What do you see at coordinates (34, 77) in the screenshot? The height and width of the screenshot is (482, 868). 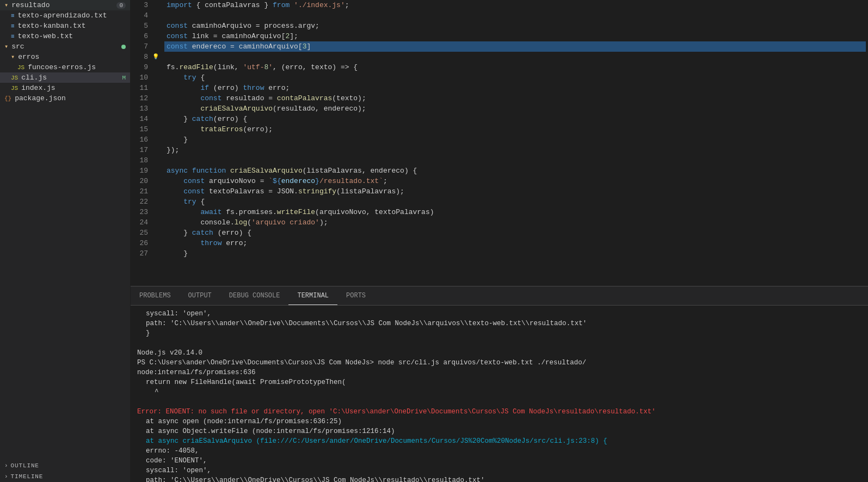 I see `sidebar-item-label: cli.js` at bounding box center [34, 77].